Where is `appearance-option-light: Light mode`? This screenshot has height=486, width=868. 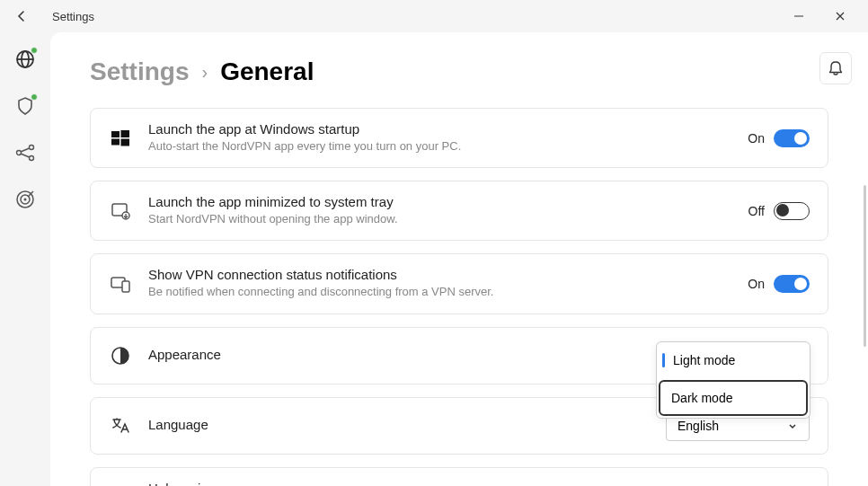 appearance-option-light: Light mode is located at coordinates (733, 360).